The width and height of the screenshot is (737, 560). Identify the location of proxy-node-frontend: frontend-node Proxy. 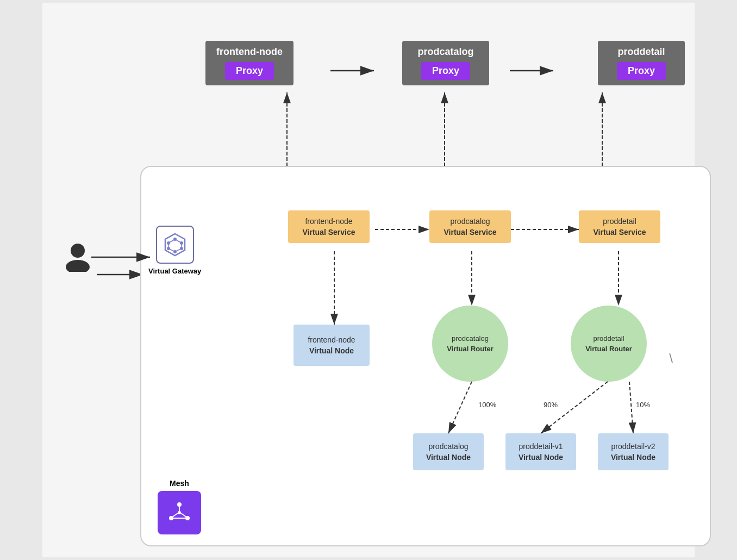
(249, 63).